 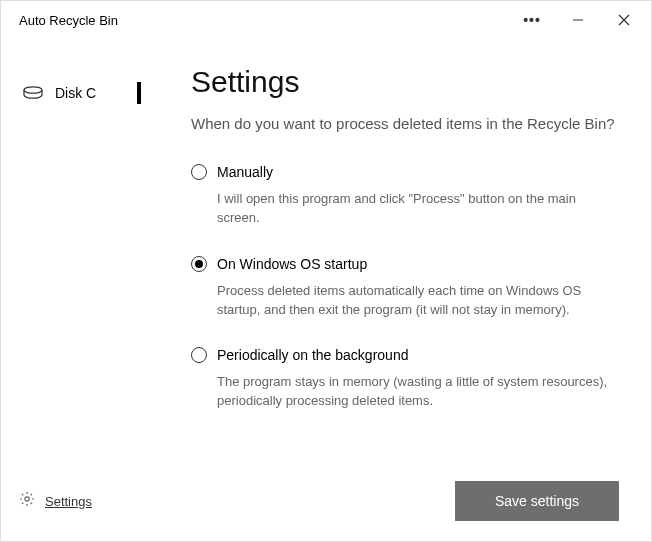 I want to click on close-button, so click(x=624, y=20).